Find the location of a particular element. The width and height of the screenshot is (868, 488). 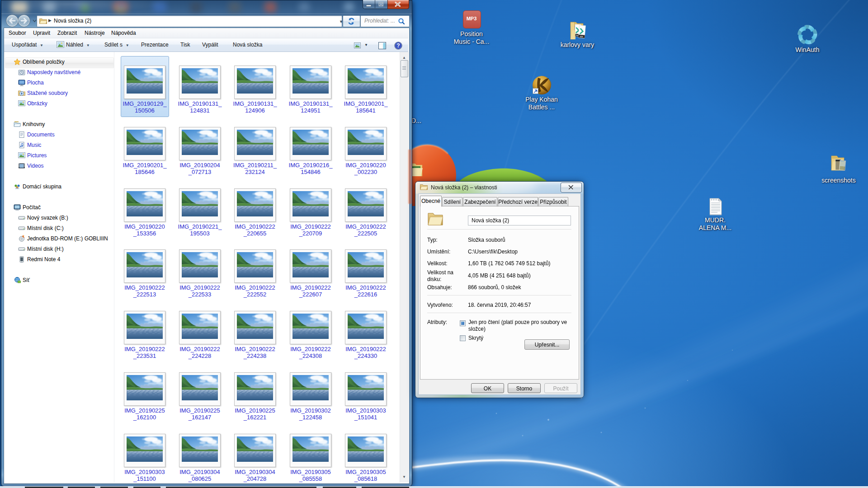

svg-text: MA is located at coordinates (581, 36).